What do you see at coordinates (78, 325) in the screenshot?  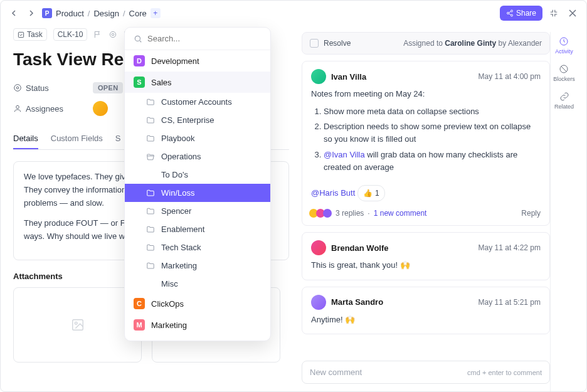 I see `attachment-thumbnail` at bounding box center [78, 325].